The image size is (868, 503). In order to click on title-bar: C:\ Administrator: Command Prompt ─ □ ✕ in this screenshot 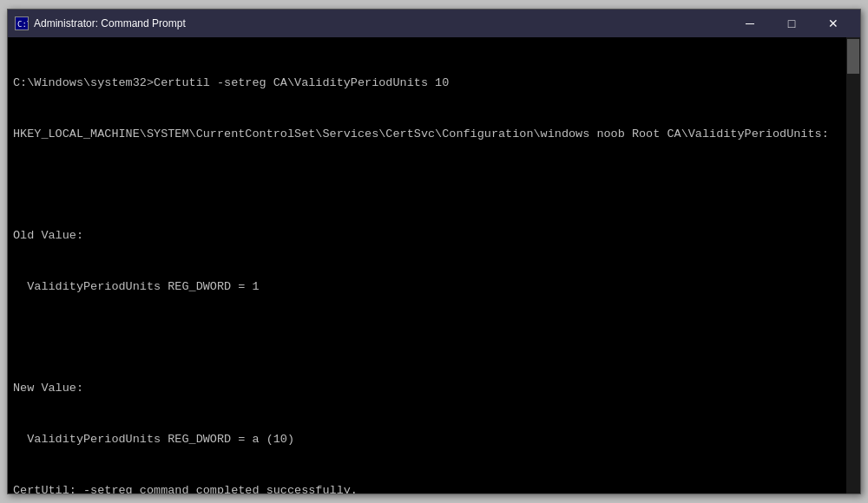, I will do `click(434, 23)`.